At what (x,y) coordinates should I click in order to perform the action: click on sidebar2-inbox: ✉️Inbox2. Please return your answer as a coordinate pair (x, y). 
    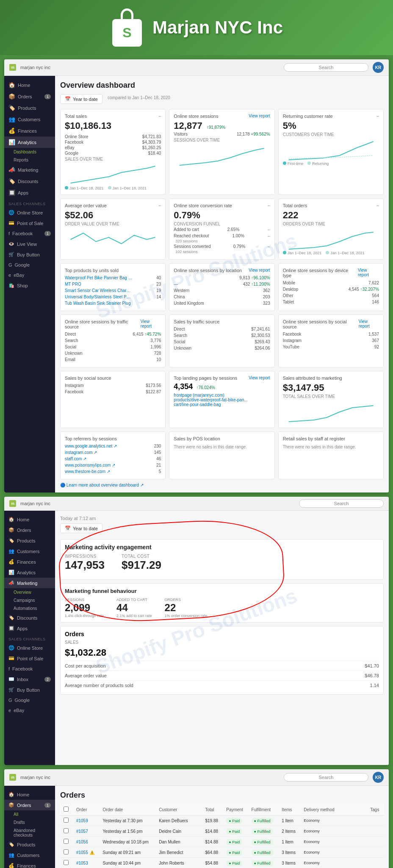
    Looking at the image, I should click on (30, 679).